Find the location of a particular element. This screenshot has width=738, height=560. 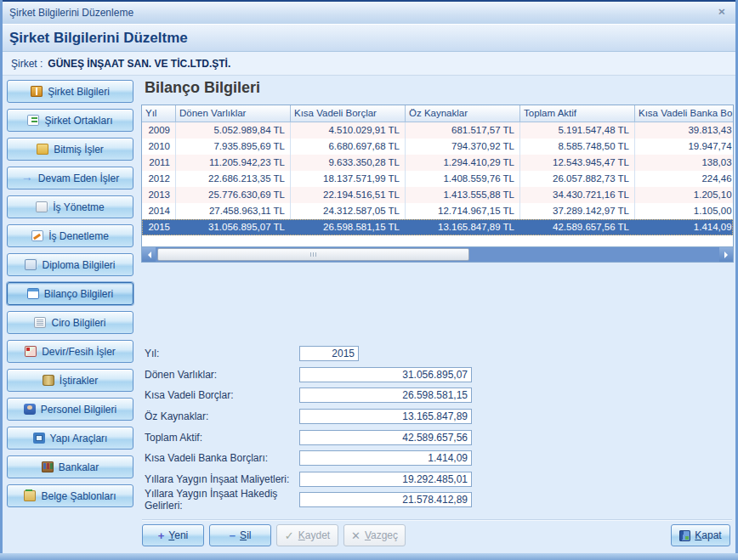

sidebar-item-is-denetleme: İş Denetleme is located at coordinates (70, 236).